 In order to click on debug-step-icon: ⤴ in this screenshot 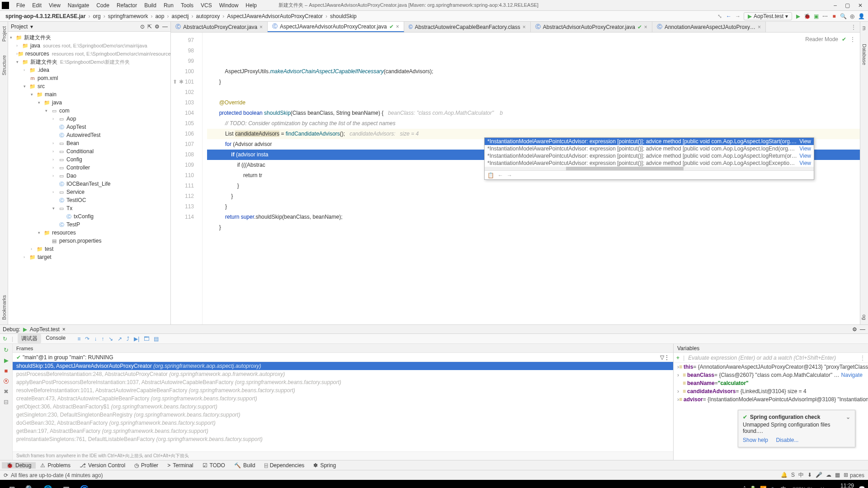, I will do `click(128, 339)`.